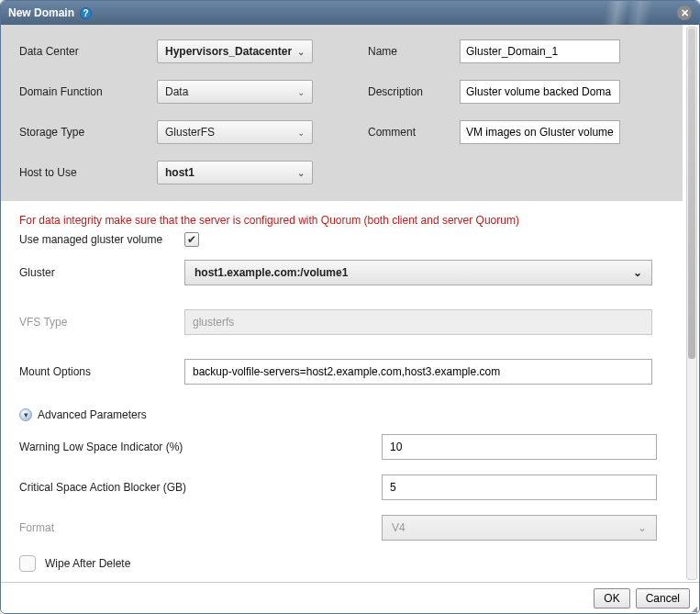 The image size is (700, 614). Describe the element at coordinates (684, 13) in the screenshot. I see `close-icon: ✕` at that location.